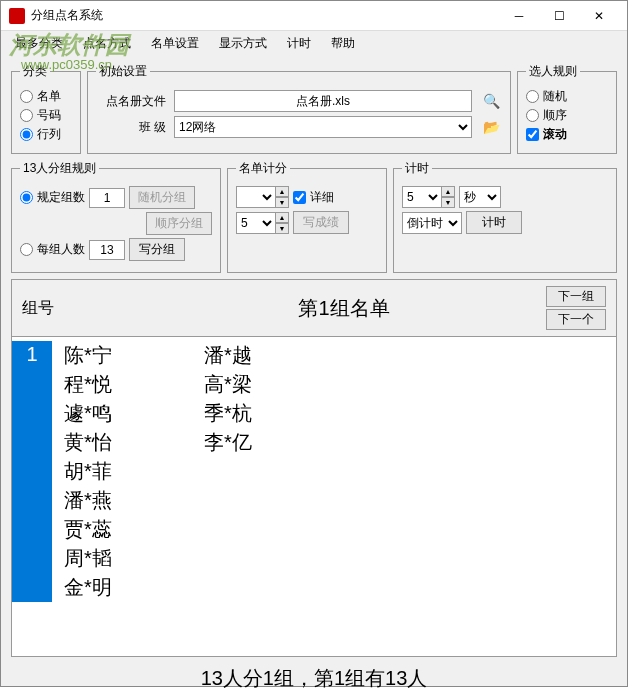 The image size is (630, 689). Describe the element at coordinates (26, 96) in the screenshot. I see `radio-namelist` at that location.